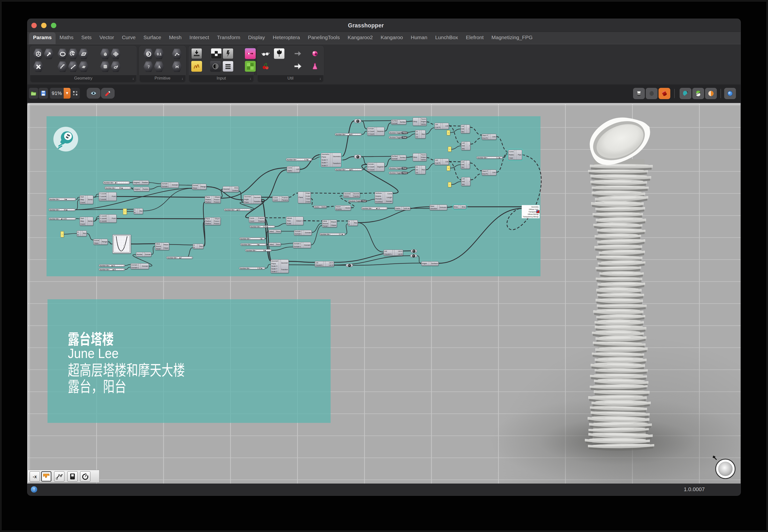  I want to click on svg-text: 7, so click(148, 67).